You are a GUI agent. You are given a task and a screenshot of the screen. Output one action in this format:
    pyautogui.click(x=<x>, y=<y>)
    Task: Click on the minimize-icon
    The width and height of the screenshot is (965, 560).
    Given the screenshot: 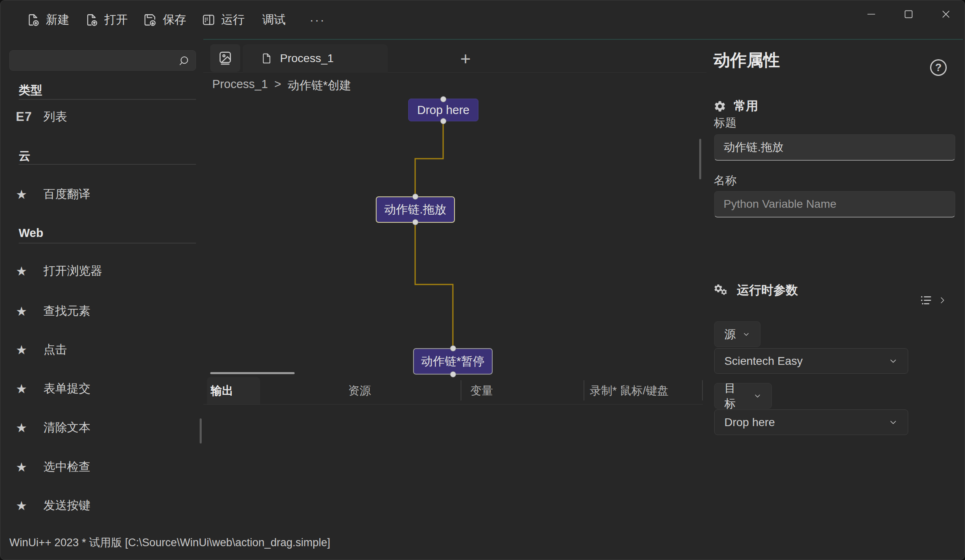 What is the action you would take?
    pyautogui.click(x=871, y=14)
    